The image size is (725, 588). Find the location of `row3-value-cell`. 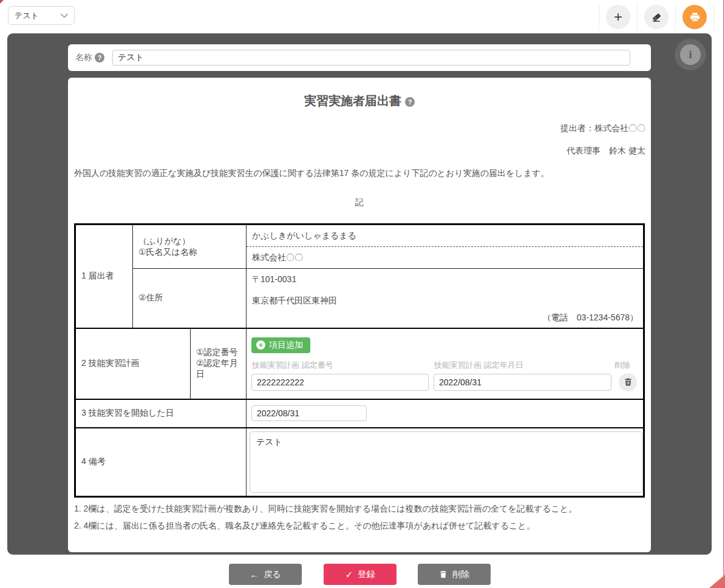

row3-value-cell is located at coordinates (446, 414).